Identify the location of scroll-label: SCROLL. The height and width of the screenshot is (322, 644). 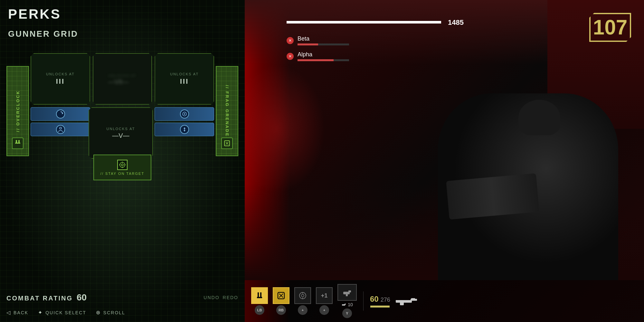
(114, 313).